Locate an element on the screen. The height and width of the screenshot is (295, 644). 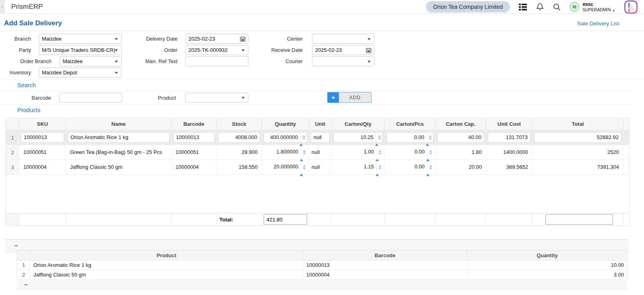
table-row: 1 Orion Aromatic Rice 1 kg 10000013 10.0… is located at coordinates (322, 265).